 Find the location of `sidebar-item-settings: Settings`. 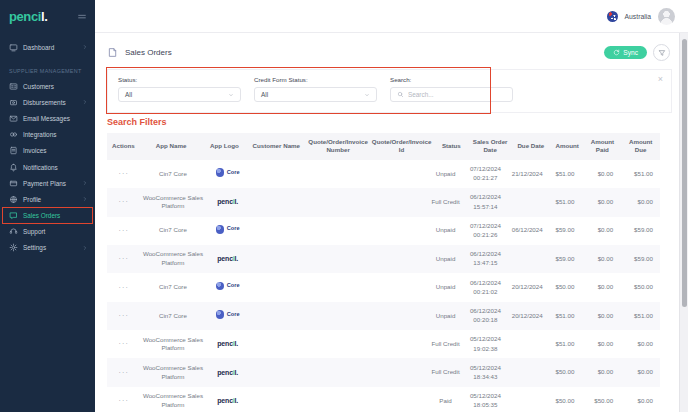

sidebar-item-settings: Settings is located at coordinates (48, 248).